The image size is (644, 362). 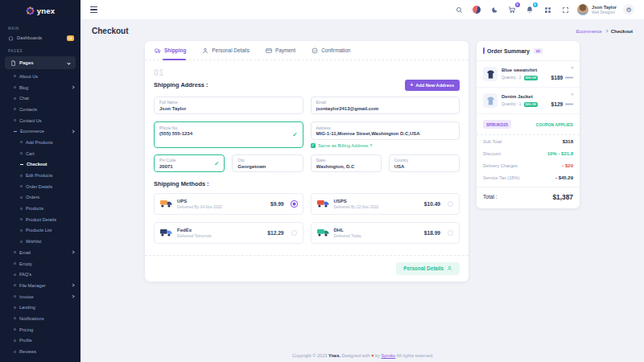 I want to click on brand-logo: ynex, so click(x=40, y=10).